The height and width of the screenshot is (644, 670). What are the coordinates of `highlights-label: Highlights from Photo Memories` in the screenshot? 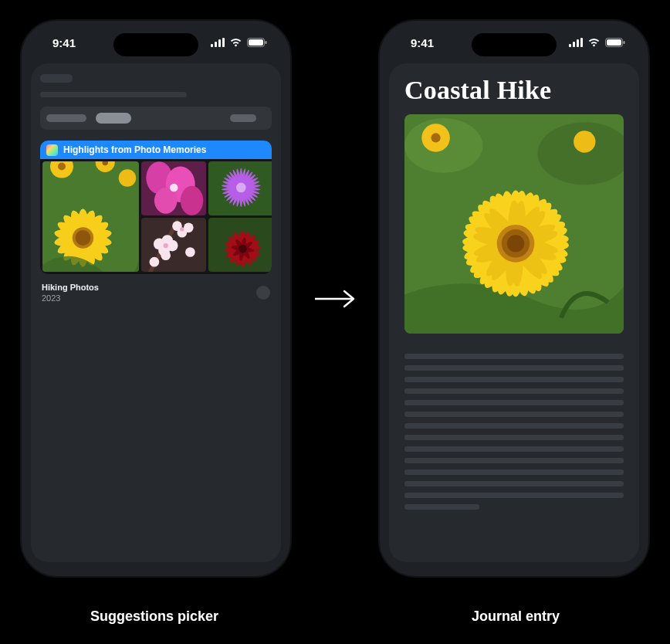 It's located at (134, 150).